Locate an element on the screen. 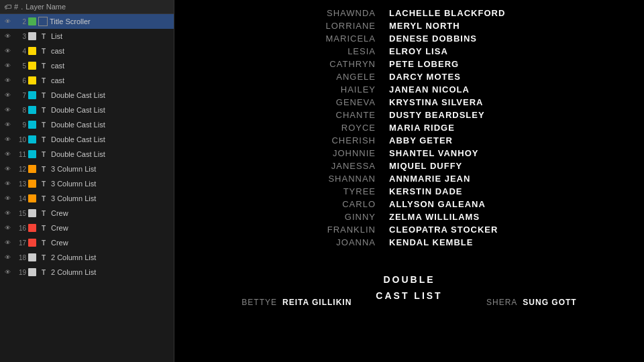 The image size is (644, 362). layer-number: 4 is located at coordinates (20, 51).